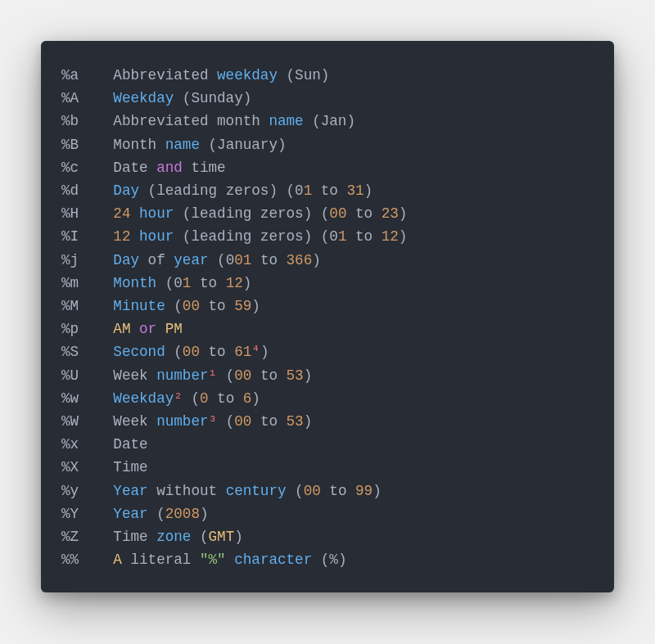  I want to click on format-code: %X, so click(70, 467).